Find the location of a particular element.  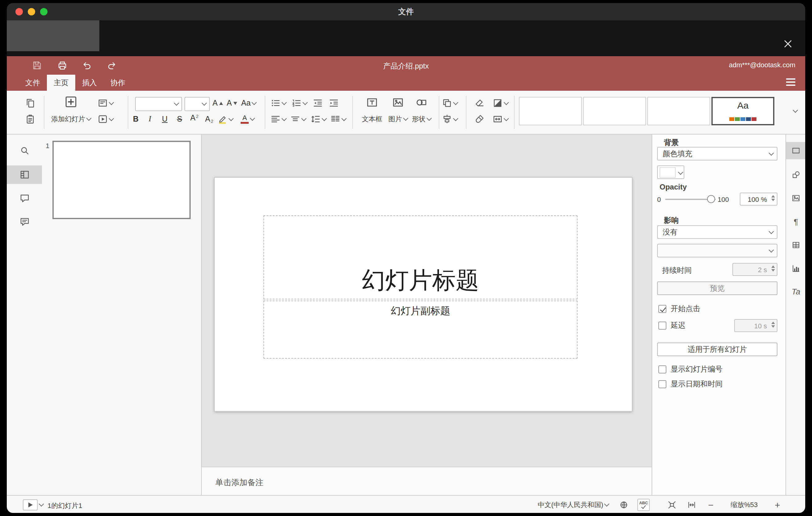

start-on-click-checkbox is located at coordinates (662, 309).